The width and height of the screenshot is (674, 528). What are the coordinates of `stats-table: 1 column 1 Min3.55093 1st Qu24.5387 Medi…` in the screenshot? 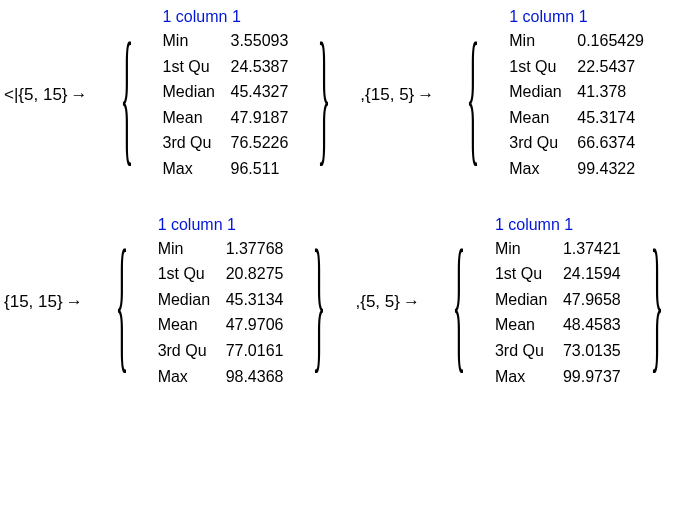 It's located at (226, 95).